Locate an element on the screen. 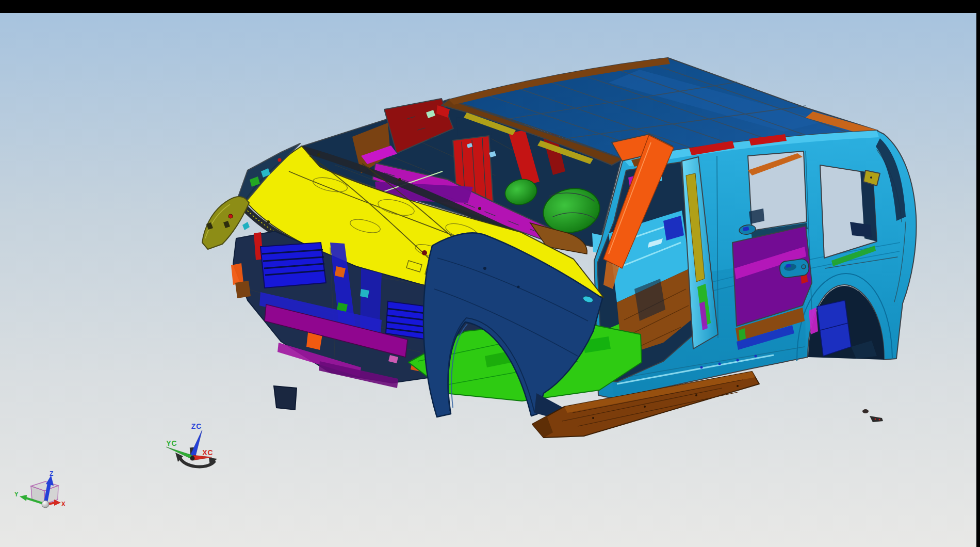  loose-clip is located at coordinates (865, 411).